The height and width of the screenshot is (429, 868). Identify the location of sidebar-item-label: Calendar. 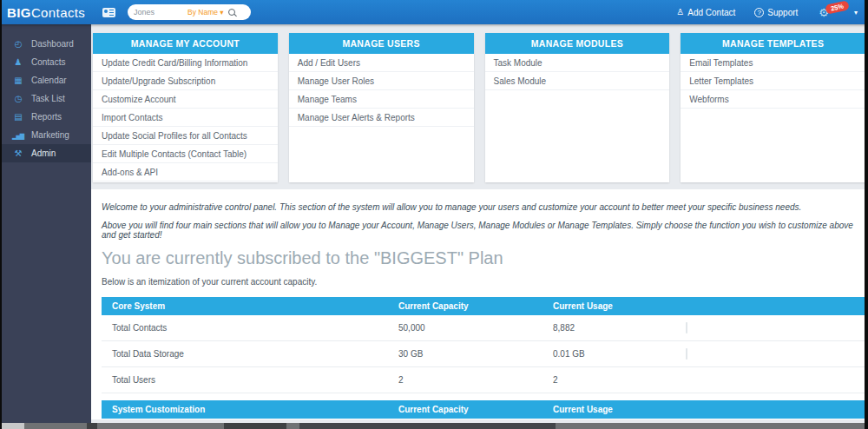
(49, 80).